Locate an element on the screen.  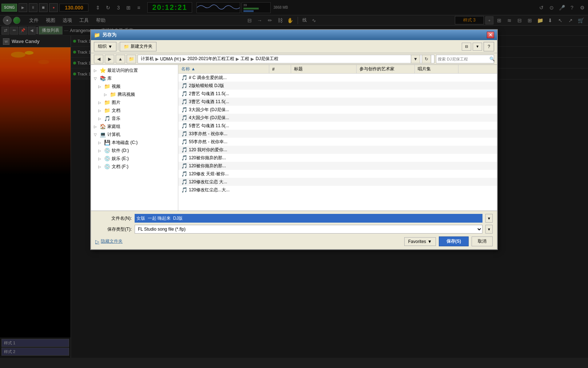
dialog-close-button: ✕ is located at coordinates (490, 35).